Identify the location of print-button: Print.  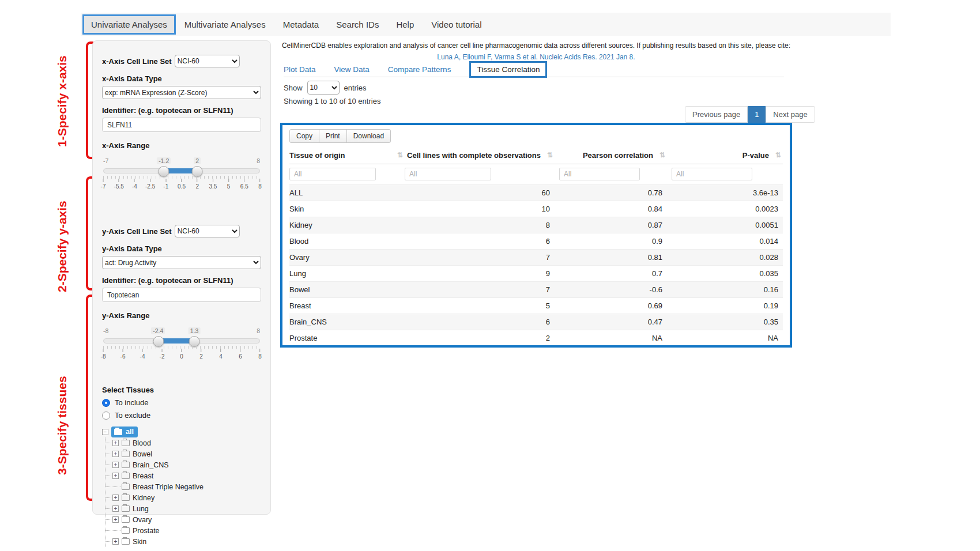
(333, 136).